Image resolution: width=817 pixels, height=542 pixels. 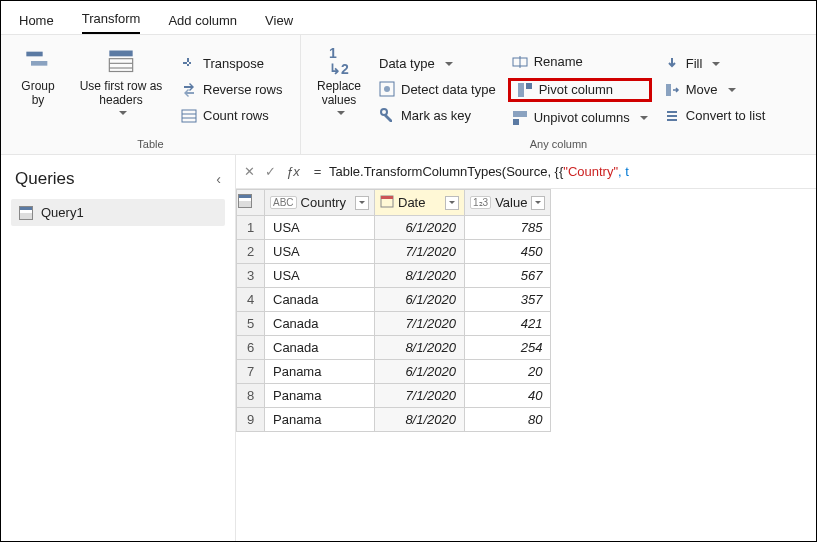 What do you see at coordinates (580, 118) in the screenshot?
I see `unpivot-columns-button: Unpivot columns` at bounding box center [580, 118].